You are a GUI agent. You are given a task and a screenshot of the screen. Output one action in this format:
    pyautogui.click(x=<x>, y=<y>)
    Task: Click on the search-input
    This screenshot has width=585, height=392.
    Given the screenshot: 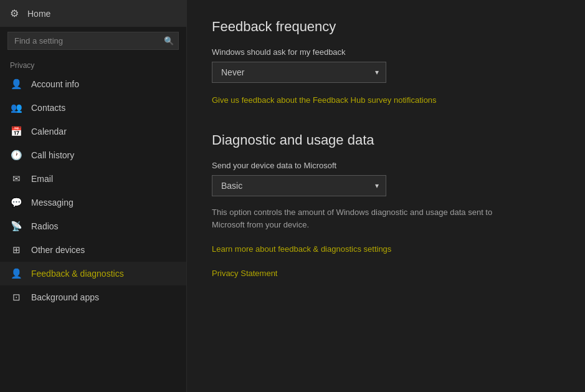 What is the action you would take?
    pyautogui.click(x=93, y=41)
    